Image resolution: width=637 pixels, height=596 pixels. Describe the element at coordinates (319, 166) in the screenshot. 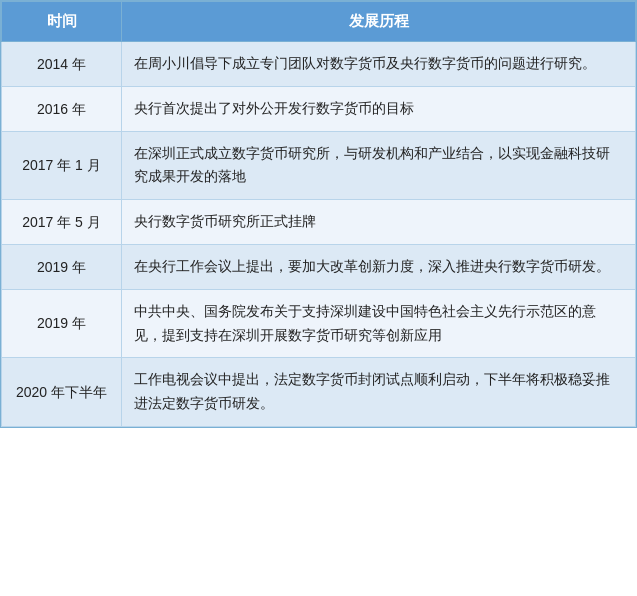

I see `table-row: 2017 年 1 月在深圳正式成立数字货币研究所，与研发机构和产业结合，以实现金…` at that location.